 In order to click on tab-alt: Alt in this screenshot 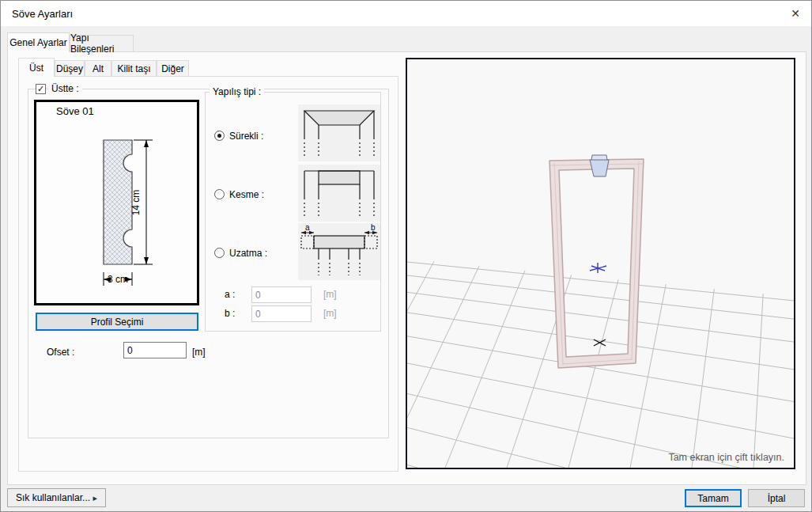, I will do `click(98, 68)`.